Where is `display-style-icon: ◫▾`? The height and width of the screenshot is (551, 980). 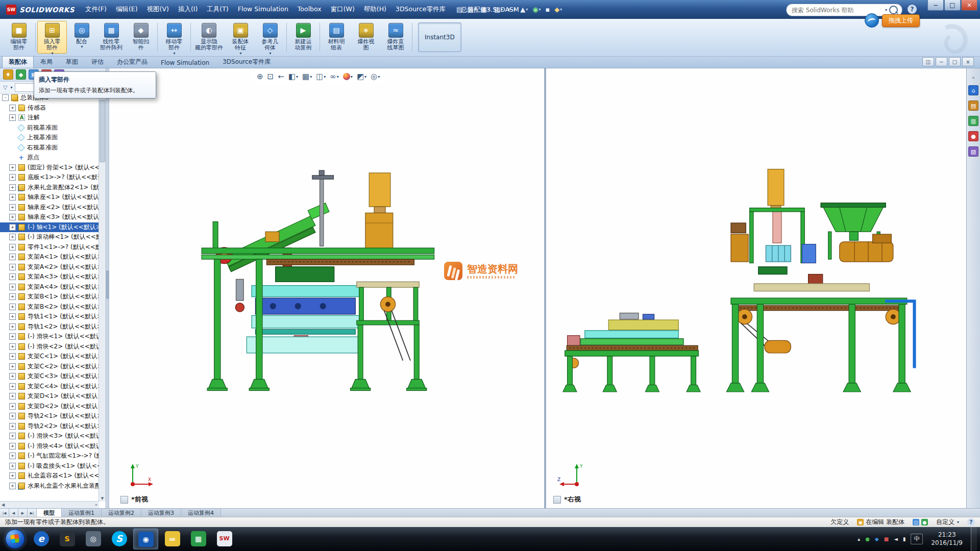
display-style-icon: ◫▾ is located at coordinates (321, 77).